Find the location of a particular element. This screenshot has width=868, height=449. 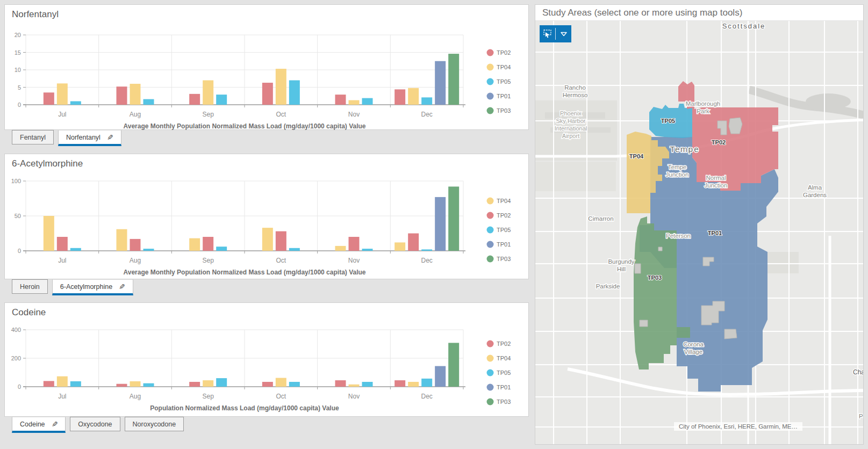

legend-swatch is located at coordinates (490, 373).